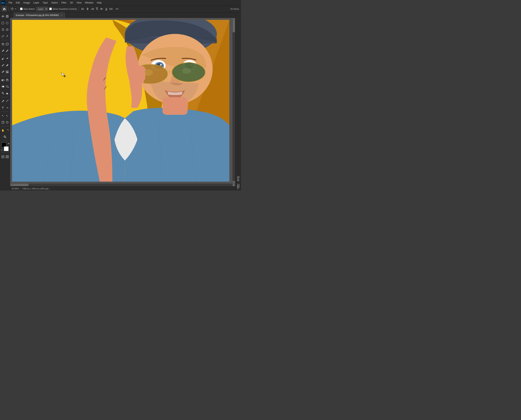 The width and height of the screenshot is (521, 420). Describe the element at coordinates (21, 185) in the screenshot. I see `scroll-thumb-horizontal` at that location.